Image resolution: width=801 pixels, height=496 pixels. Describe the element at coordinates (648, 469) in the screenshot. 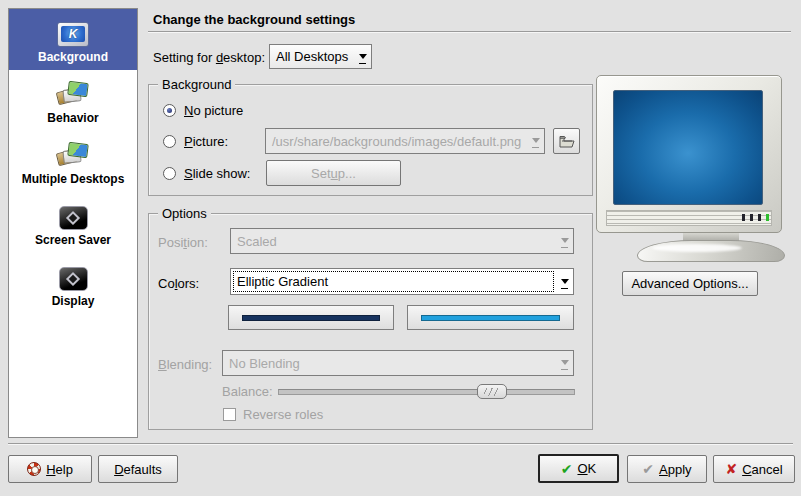

I see `apply-check-icon: ✔` at that location.